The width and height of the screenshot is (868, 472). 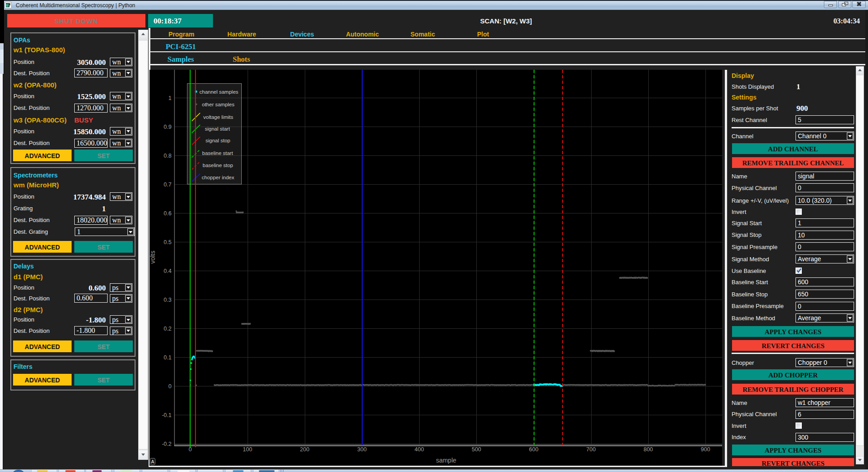 I want to click on svg-text: 0.7, so click(x=167, y=185).